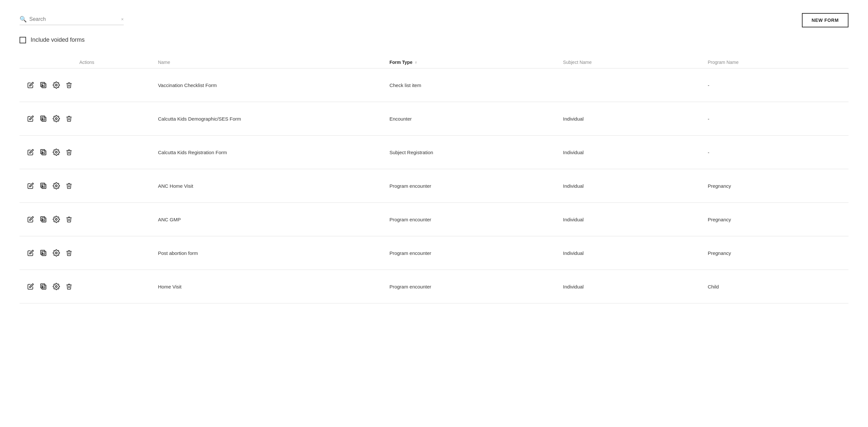  Describe the element at coordinates (434, 40) in the screenshot. I see `include-voided-filter: Include voided forms` at that location.